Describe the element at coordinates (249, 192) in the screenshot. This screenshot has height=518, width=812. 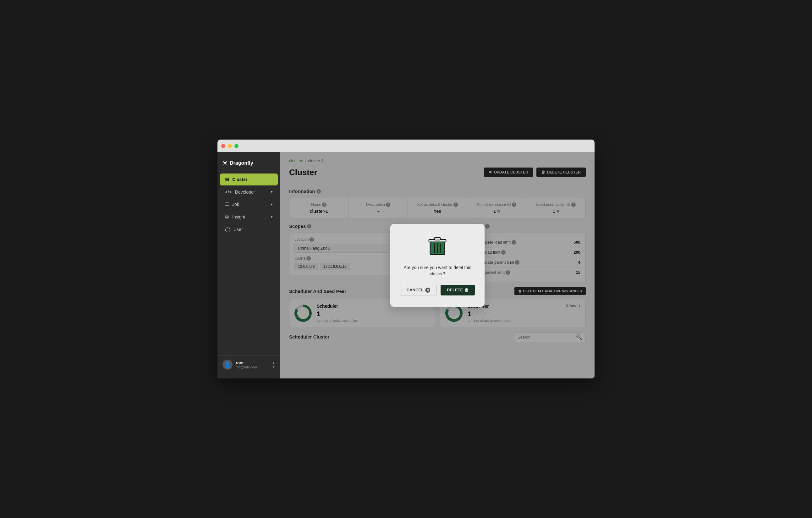
I see `sidebar-item-developer: </> Developer ▾` at that location.